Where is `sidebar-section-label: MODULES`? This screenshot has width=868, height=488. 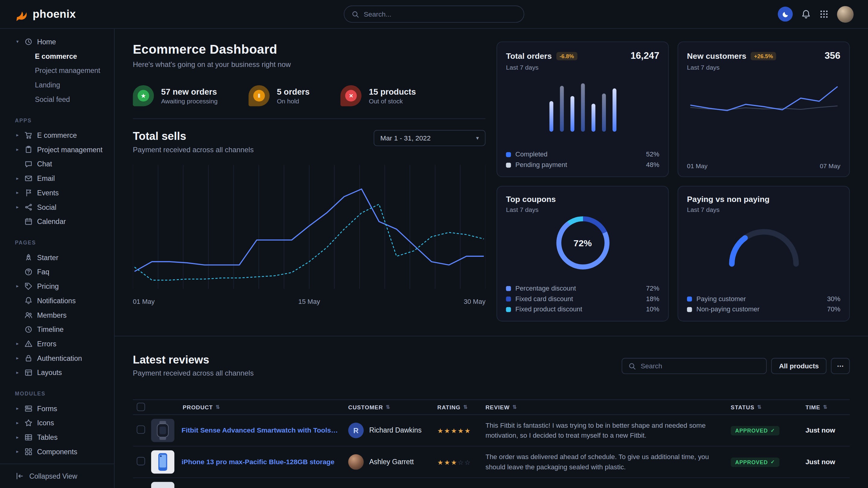
sidebar-section-label: MODULES is located at coordinates (65, 394).